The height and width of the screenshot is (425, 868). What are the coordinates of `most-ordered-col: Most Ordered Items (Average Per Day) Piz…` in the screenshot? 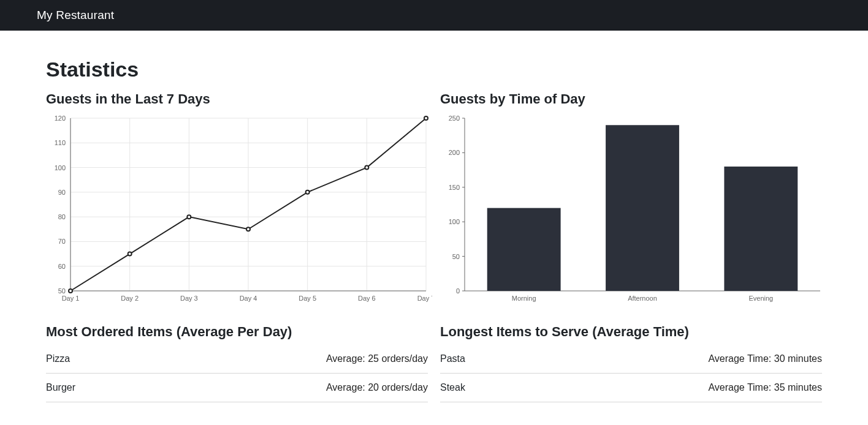 It's located at (237, 360).